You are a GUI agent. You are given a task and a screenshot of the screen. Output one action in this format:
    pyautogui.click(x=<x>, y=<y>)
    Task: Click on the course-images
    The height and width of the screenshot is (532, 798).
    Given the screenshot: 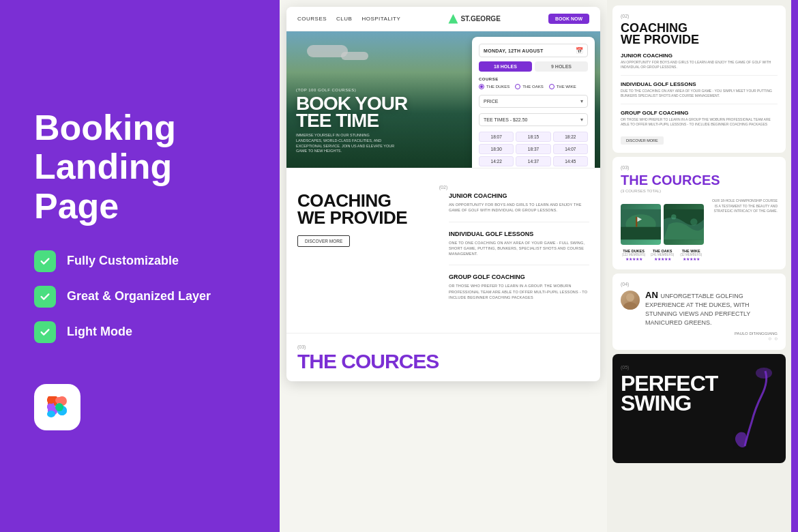 What is the action you would take?
    pyautogui.click(x=662, y=224)
    